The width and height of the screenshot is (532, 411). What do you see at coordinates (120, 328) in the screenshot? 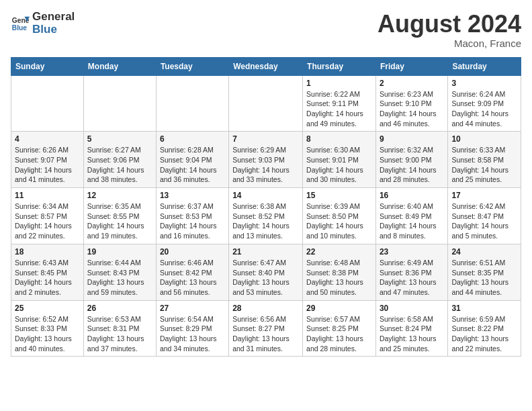
I see `calendar-cell: 26Sunrise: 6:53 AM Sunset: 8:31 PM Dayli…` at bounding box center [120, 328].